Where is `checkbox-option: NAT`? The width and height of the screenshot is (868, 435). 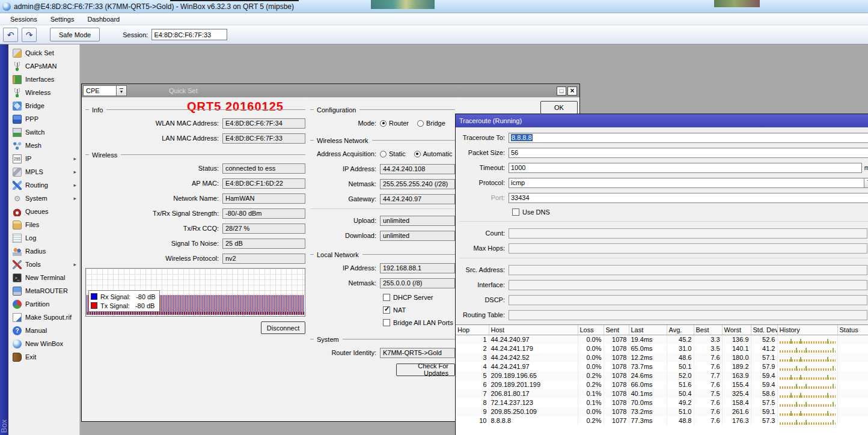
checkbox-option: NAT is located at coordinates (419, 310).